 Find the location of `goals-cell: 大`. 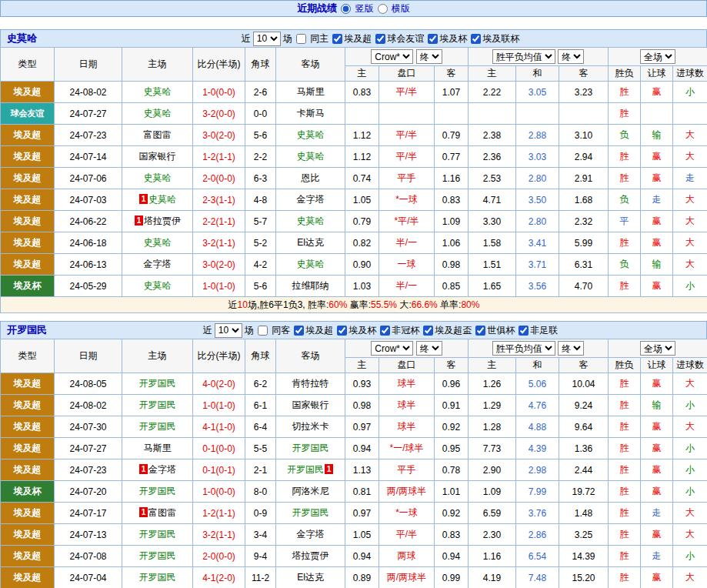

goals-cell: 大 is located at coordinates (690, 222).